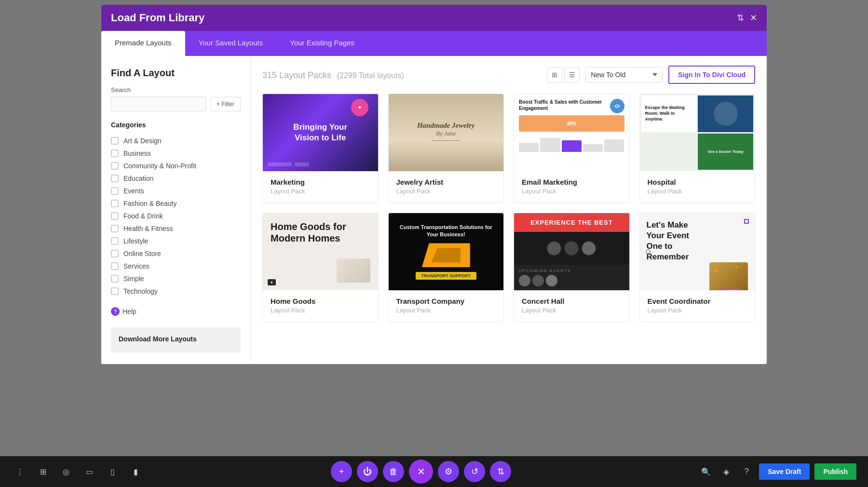 This screenshot has width=868, height=487. I want to click on category-fashion: Fashion & Beauty, so click(176, 203).